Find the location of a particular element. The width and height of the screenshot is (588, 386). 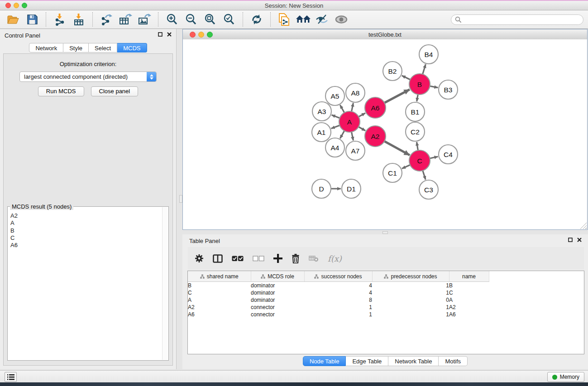

mcds-result-item: A2 is located at coordinates (86, 216).